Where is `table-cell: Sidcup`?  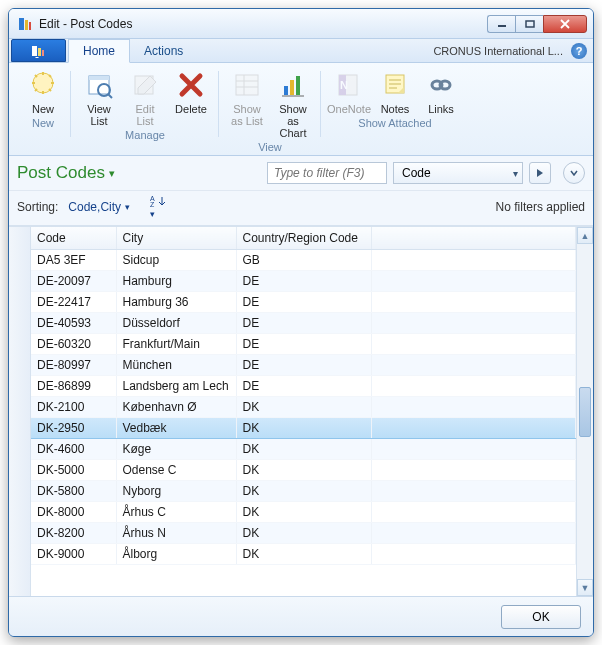 table-cell: Sidcup is located at coordinates (176, 260).